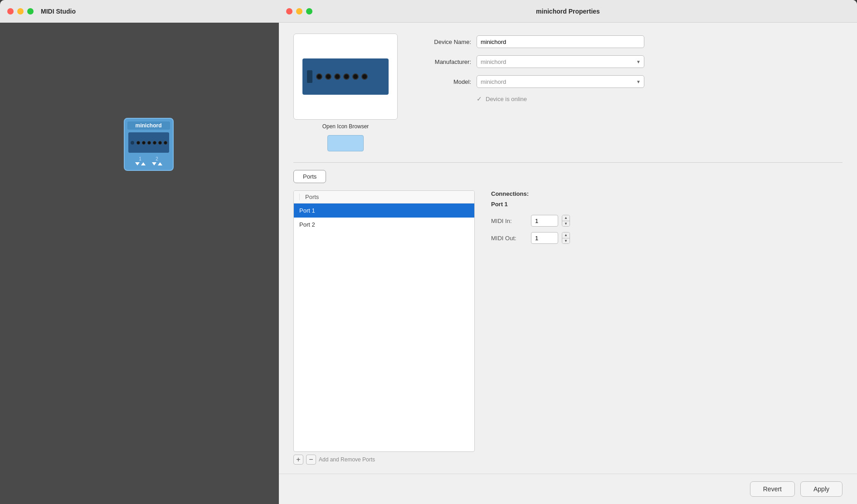 The width and height of the screenshot is (857, 504). Describe the element at coordinates (442, 42) in the screenshot. I see `device-name-label: Device Name:` at that location.